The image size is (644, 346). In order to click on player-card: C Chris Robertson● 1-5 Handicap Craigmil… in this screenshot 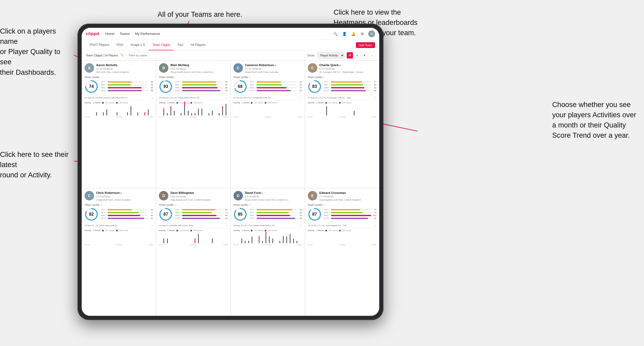, I will do `click(119, 252)`.